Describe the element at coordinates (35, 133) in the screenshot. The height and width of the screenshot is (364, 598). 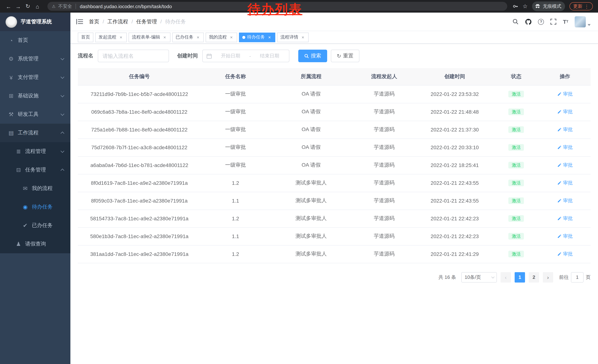
I see `sidebar-item-workflow: ▤ 工作流程` at that location.